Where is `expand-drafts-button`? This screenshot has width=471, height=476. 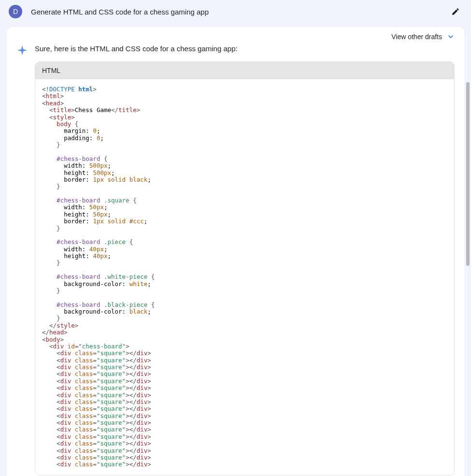
expand-drafts-button is located at coordinates (451, 37).